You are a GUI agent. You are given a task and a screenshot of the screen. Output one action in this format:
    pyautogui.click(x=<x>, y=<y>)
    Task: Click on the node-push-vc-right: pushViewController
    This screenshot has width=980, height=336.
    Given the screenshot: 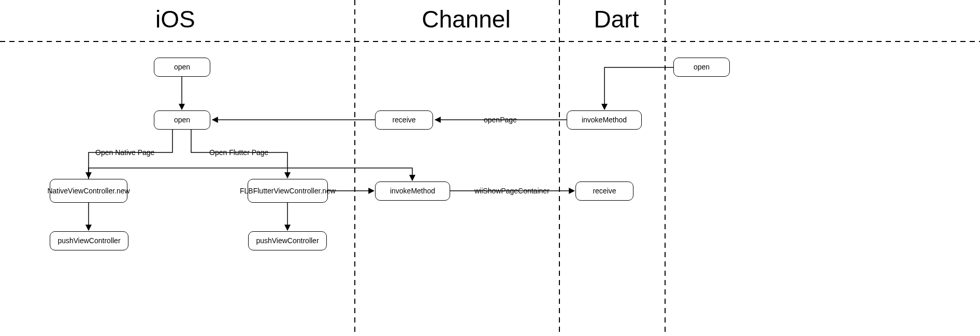 What is the action you would take?
    pyautogui.click(x=287, y=241)
    